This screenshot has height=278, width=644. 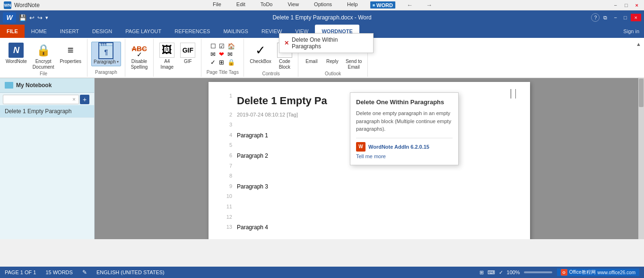 What do you see at coordinates (223, 63) in the screenshot?
I see `star-icon: ⊞` at bounding box center [223, 63].